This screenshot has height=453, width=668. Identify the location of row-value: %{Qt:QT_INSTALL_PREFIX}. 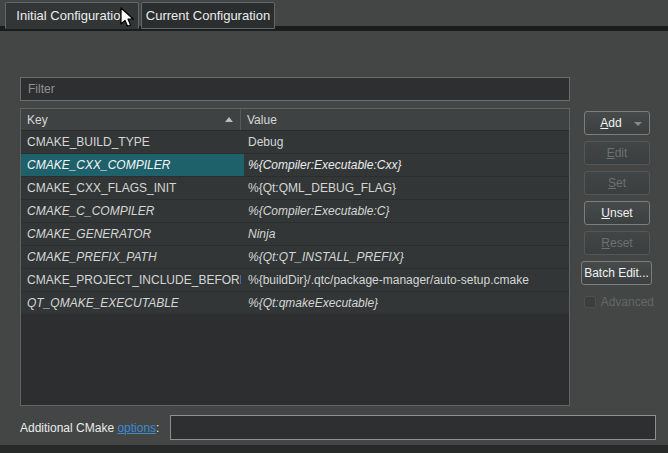
(405, 257).